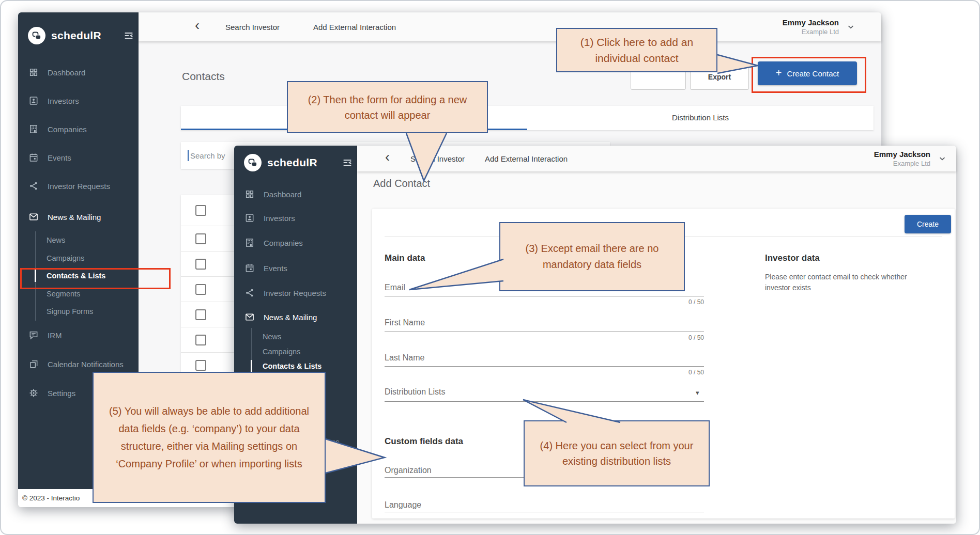  Describe the element at coordinates (388, 107) in the screenshot. I see `callout-2-text: (2) Then the form for adding a new conta…` at that location.